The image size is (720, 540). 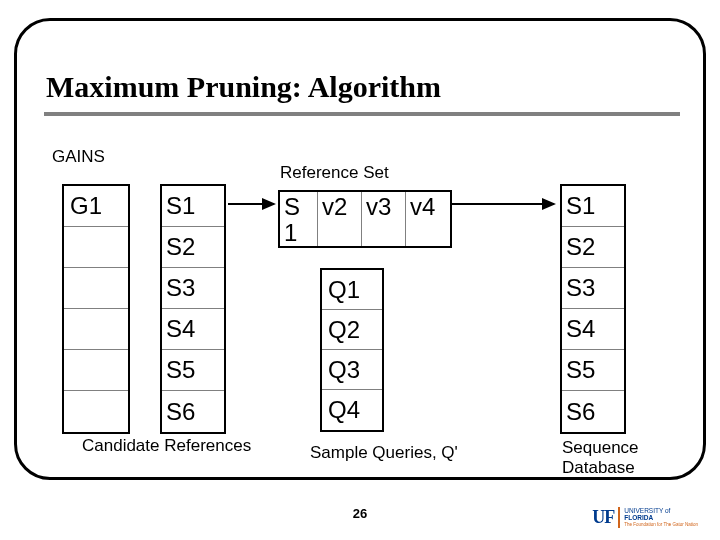 I want to click on query-cell: Q2, so click(x=352, y=330).